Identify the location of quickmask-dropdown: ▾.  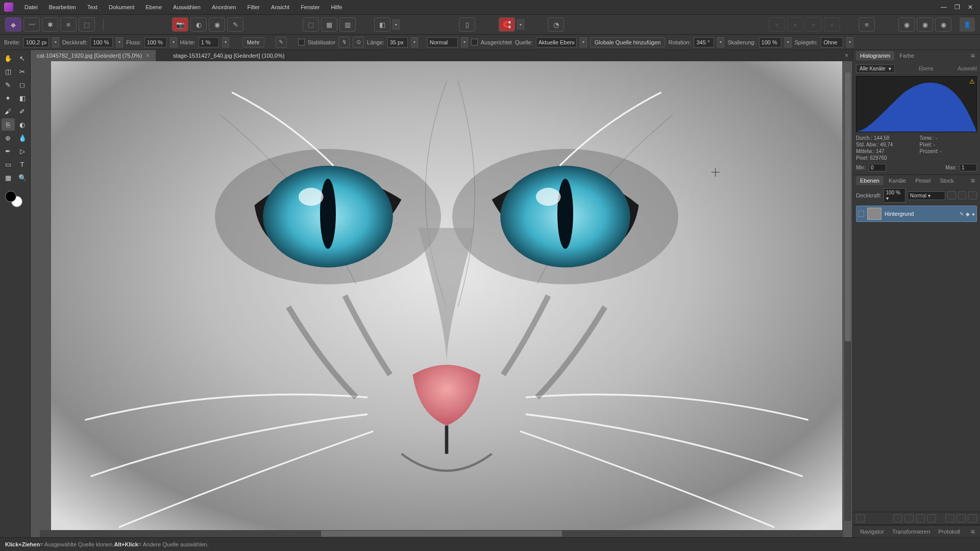
(396, 24).